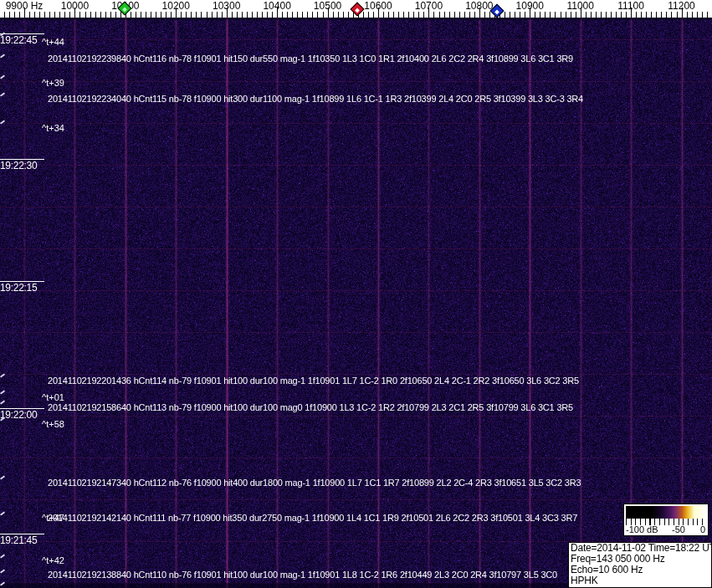 The image size is (712, 588). What do you see at coordinates (640, 565) in the screenshot?
I see `status-info-box: Date=2014-11-02 Time=18:22 UTC Freq=143 …` at bounding box center [640, 565].